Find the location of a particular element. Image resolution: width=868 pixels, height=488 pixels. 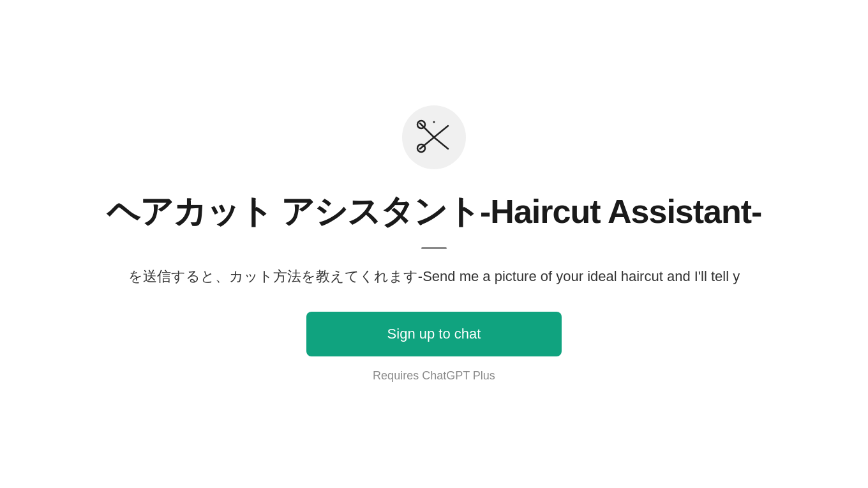

page-title: ヘアカット アシスタント-Haircut Assistant- is located at coordinates (434, 212).